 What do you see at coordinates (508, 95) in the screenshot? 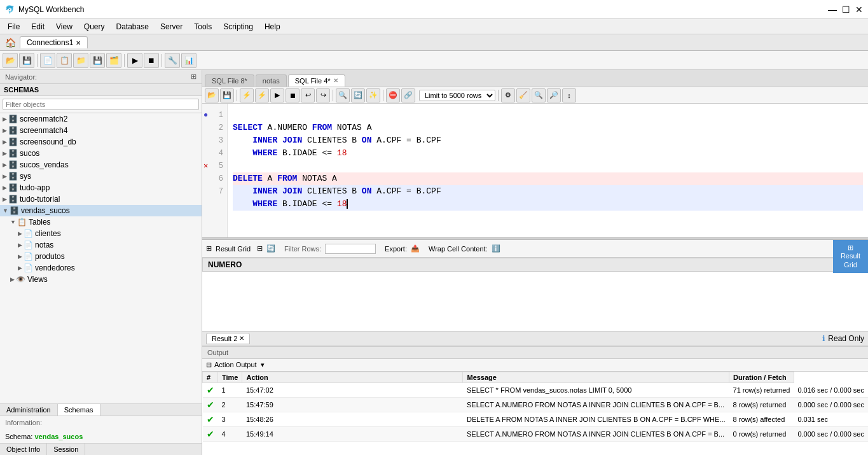
I see `sql-format-btn: ⚙` at bounding box center [508, 95].